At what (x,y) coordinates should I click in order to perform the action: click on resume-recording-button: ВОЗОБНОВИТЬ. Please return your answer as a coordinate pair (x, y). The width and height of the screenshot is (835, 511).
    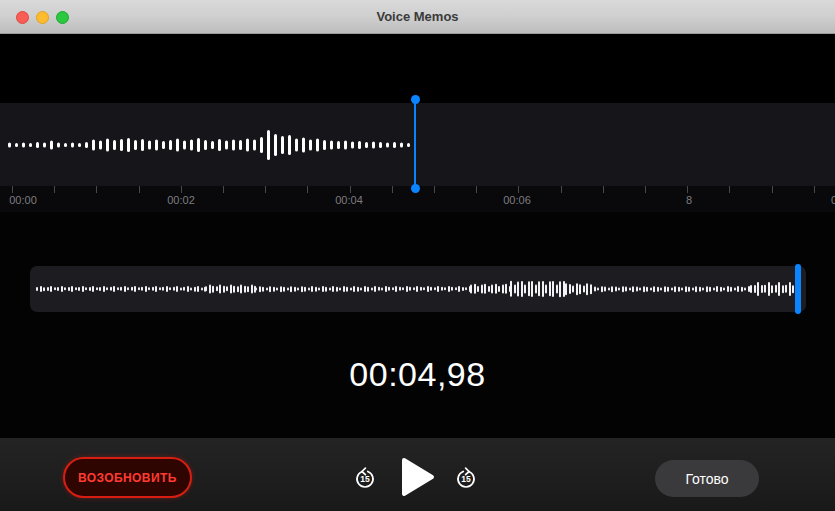
    Looking at the image, I should click on (128, 478).